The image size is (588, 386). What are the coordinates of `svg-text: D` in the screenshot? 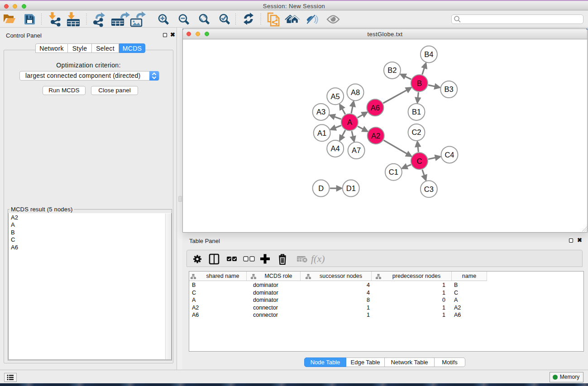 It's located at (321, 188).